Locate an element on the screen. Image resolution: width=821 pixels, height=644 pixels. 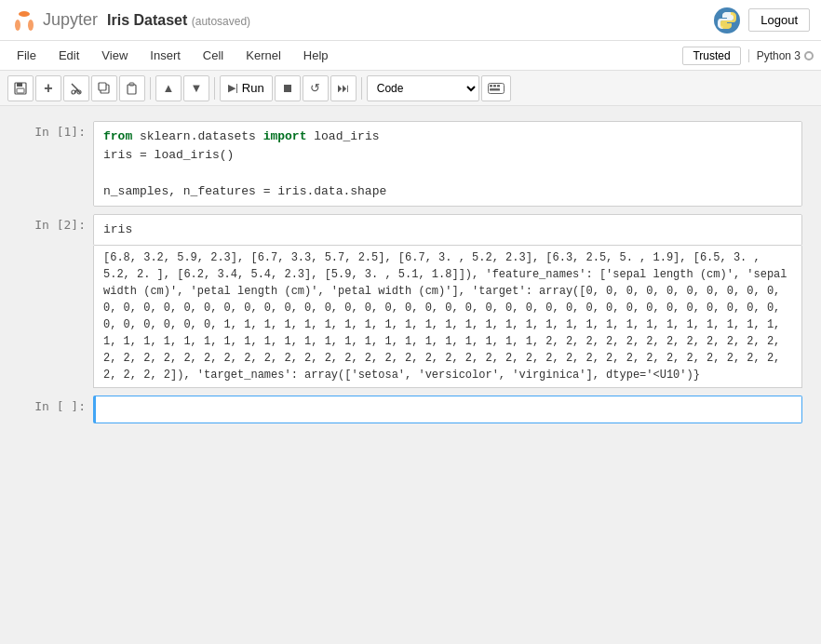
cell-2-input: iris is located at coordinates (448, 230).